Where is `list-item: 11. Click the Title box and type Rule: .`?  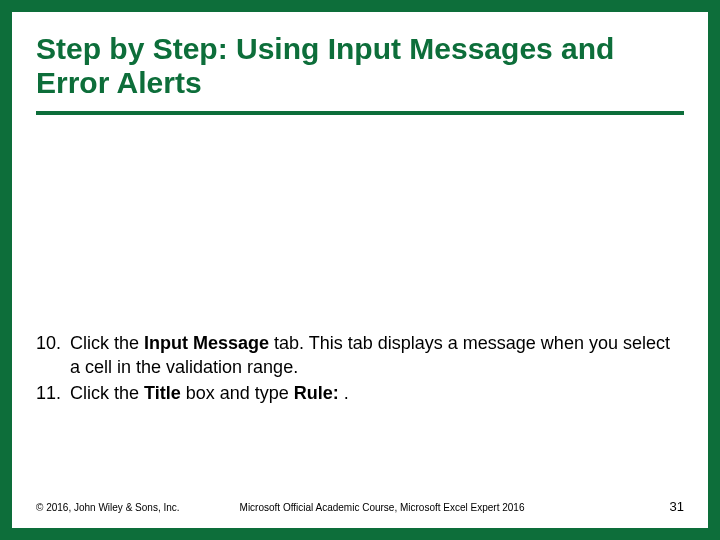 list-item: 11. Click the Title box and type Rule: . is located at coordinates (360, 394).